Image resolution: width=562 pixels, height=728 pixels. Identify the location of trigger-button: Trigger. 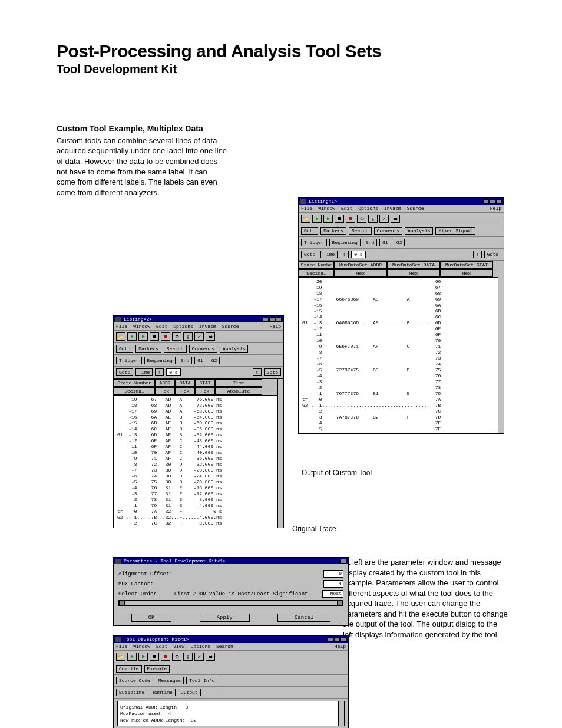
(314, 243).